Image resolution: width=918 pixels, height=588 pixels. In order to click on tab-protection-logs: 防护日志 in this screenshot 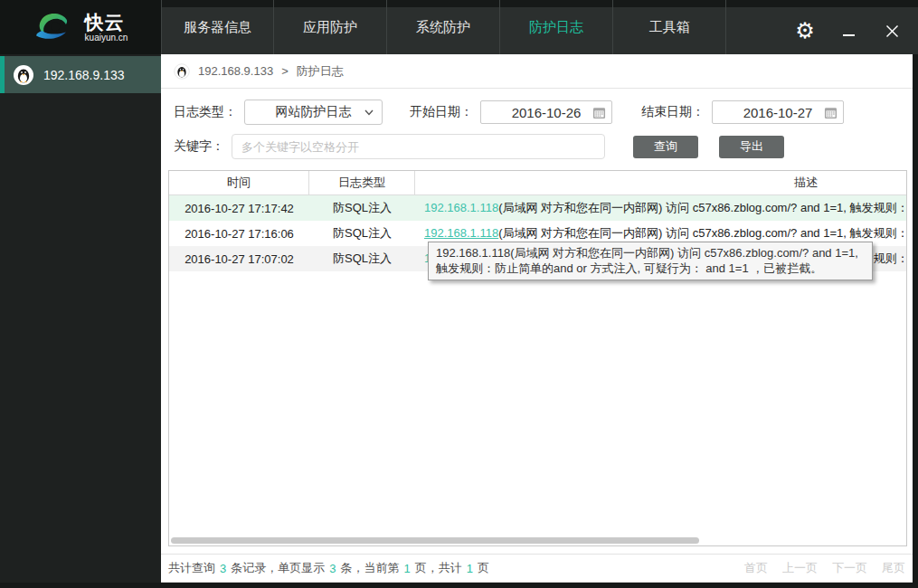, I will do `click(557, 27)`.